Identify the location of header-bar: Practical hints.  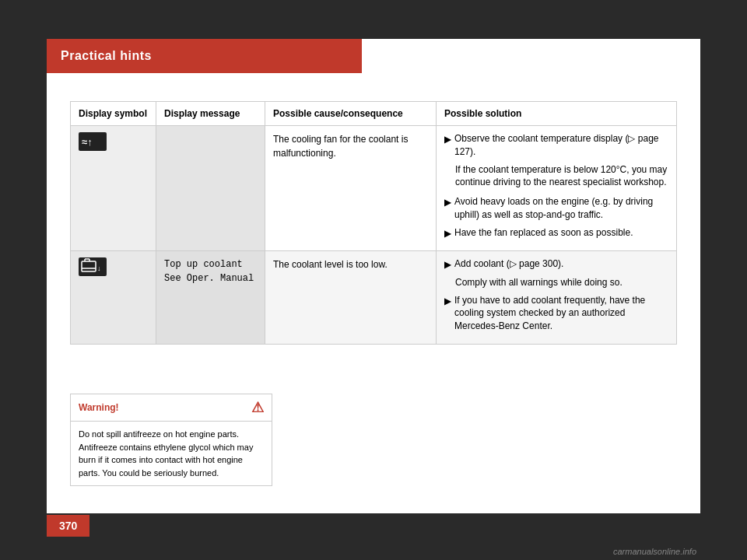
(204, 56).